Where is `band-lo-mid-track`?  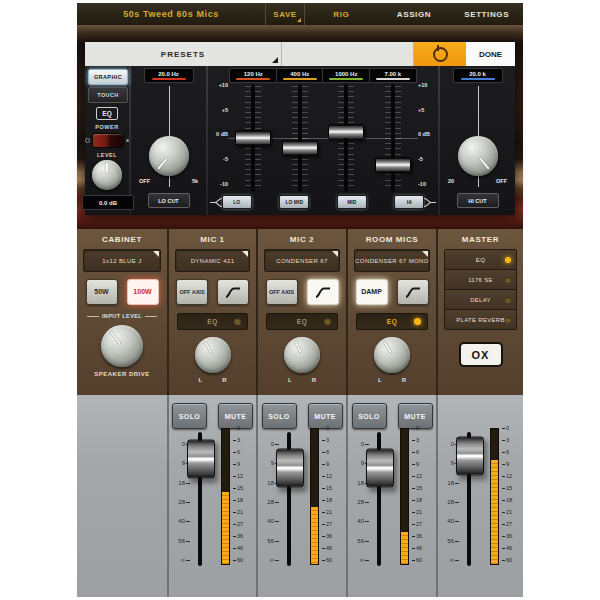
band-lo-mid-track is located at coordinates (300, 138).